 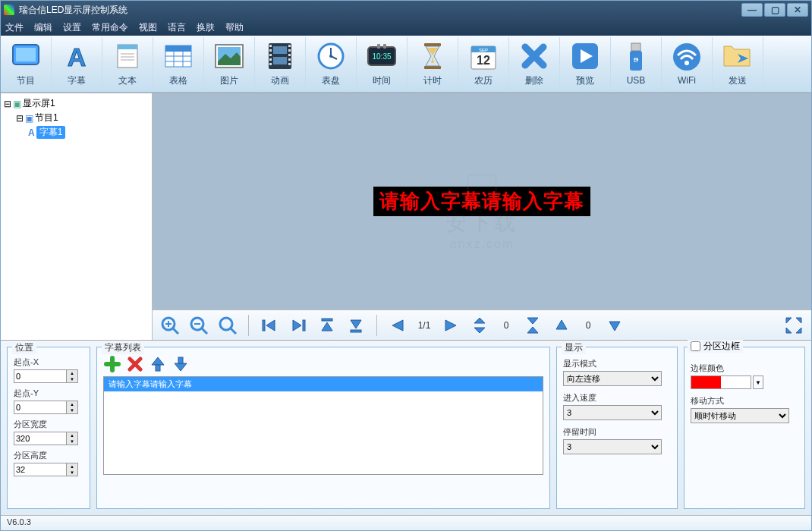 I want to click on starty-down: ▼, so click(x=72, y=410).